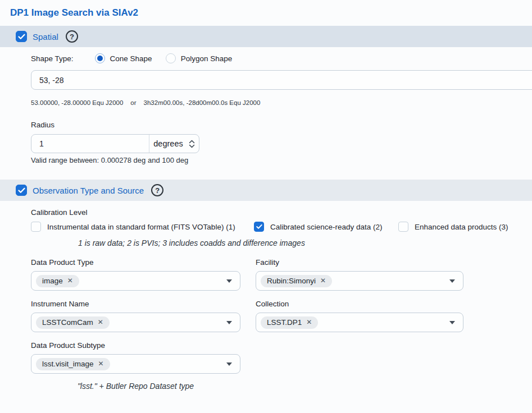 Image resolution: width=532 pixels, height=413 pixels. Describe the element at coordinates (281, 80) in the screenshot. I see `coordinates-input` at that location.